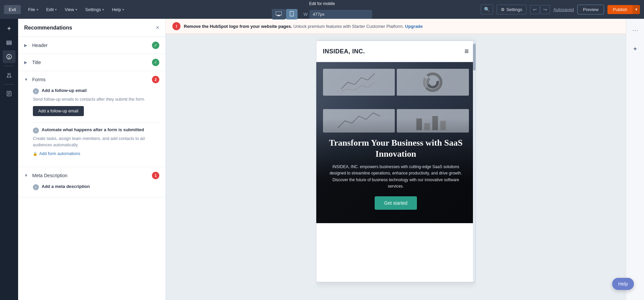  Describe the element at coordinates (91, 80) in the screenshot. I see `forms-section-title: Forms` at that location.